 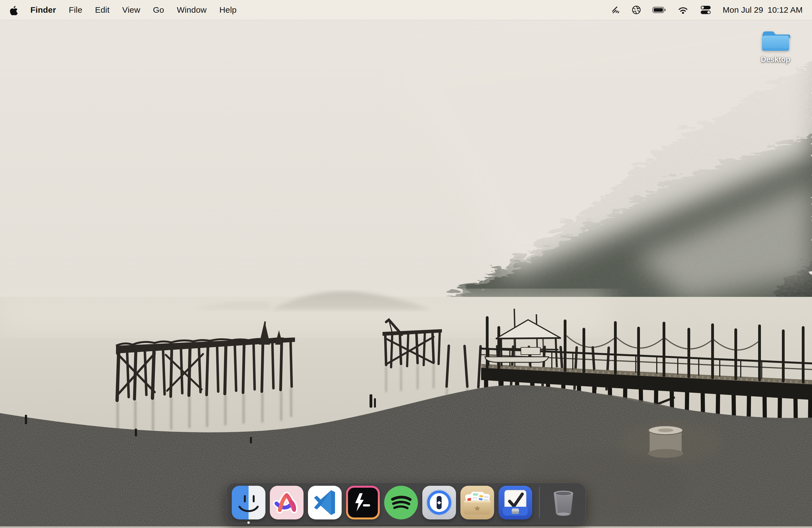 What do you see at coordinates (659, 10) in the screenshot?
I see `battery-glyph` at bounding box center [659, 10].